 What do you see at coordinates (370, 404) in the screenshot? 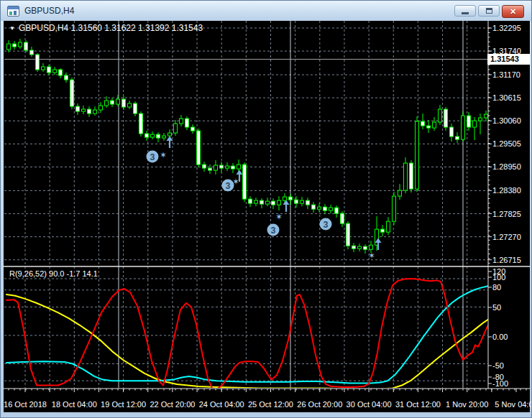
I see `time-axis-label: 30 Oct 04:00` at bounding box center [370, 404].